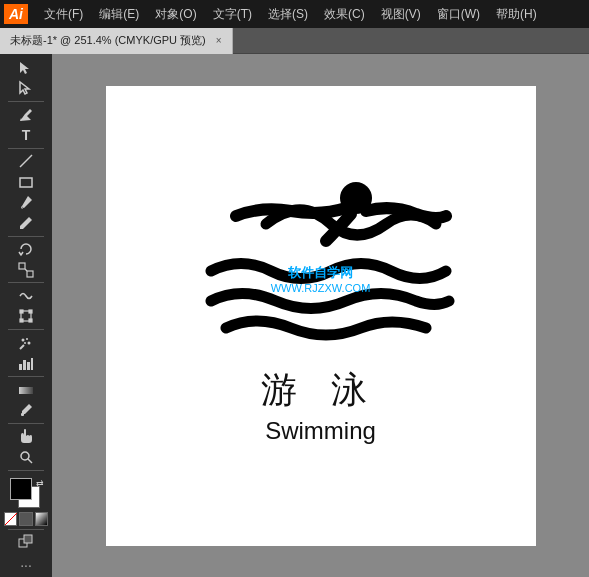 The height and width of the screenshot is (577, 589). What do you see at coordinates (26, 542) in the screenshot?
I see `artboard-tool` at bounding box center [26, 542].